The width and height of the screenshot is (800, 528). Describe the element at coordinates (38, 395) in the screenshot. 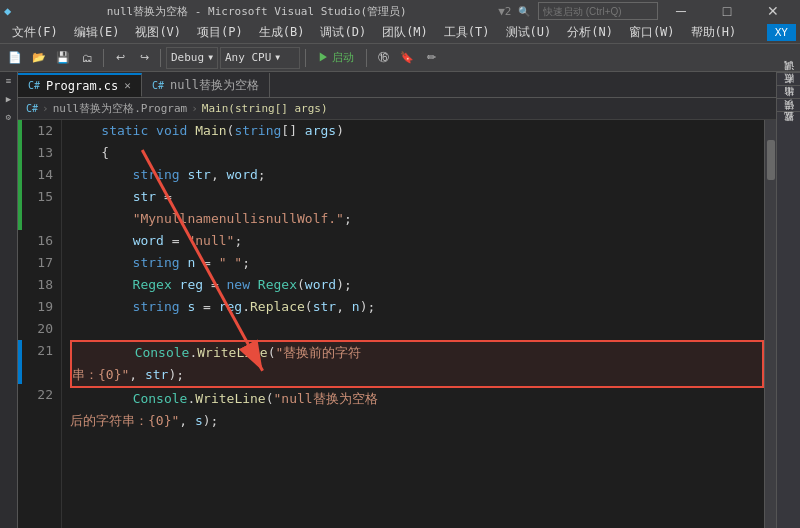

I see `line-num-22: 22` at that location.